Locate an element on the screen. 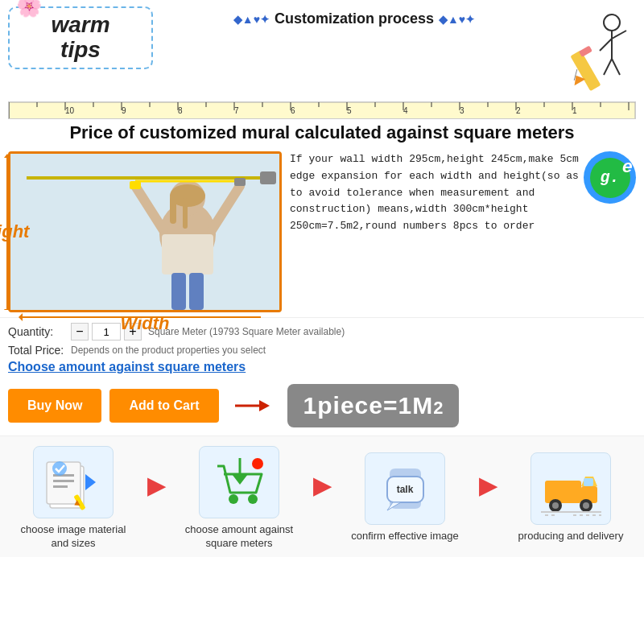 The image size is (644, 644). deco-stars-left: ◆▲♥✦ is located at coordinates (251, 19).